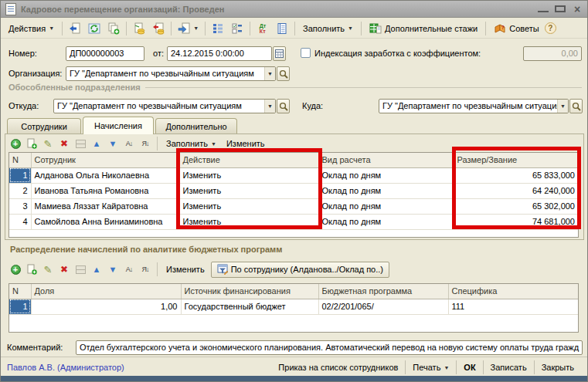 This screenshot has height=382, width=588. I want to click on accruals-change-button: Изменить, so click(246, 144).